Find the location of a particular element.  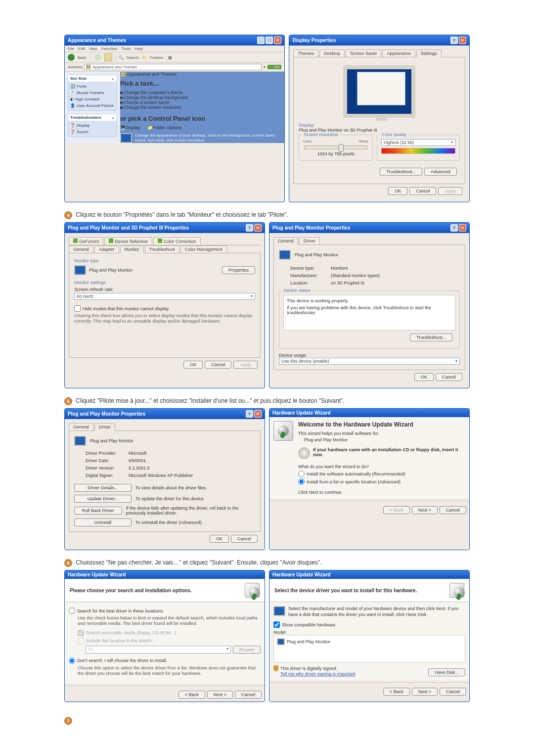

task-resolution: ▶Change the screen resolution is located at coordinates (202, 107).